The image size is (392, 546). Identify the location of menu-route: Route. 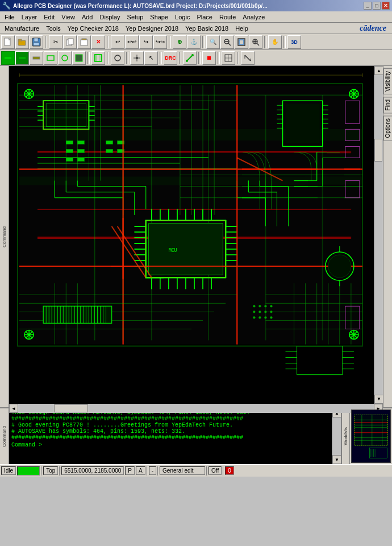
(227, 17).